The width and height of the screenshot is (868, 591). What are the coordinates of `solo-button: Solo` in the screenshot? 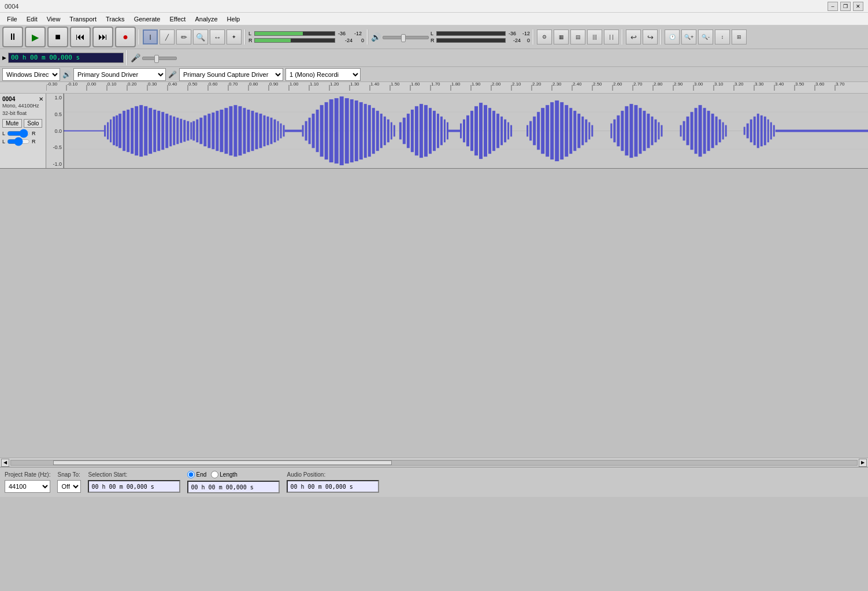 It's located at (33, 124).